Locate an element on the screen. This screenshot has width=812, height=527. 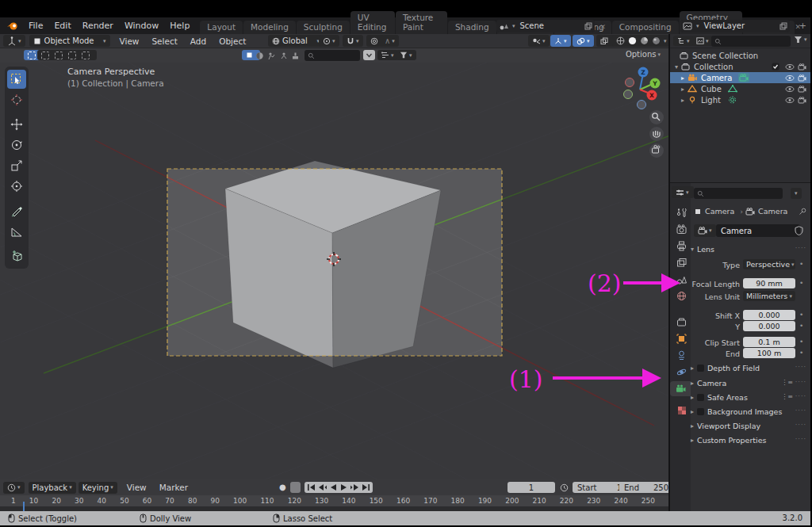
panel-background-images: ▸Background Images is located at coordinates (736, 412).